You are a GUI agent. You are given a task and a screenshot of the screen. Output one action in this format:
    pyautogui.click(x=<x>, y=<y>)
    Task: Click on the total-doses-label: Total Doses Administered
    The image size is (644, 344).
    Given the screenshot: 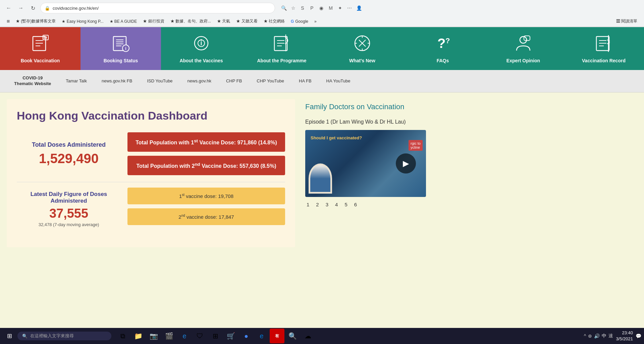 What is the action you would take?
    pyautogui.click(x=69, y=145)
    